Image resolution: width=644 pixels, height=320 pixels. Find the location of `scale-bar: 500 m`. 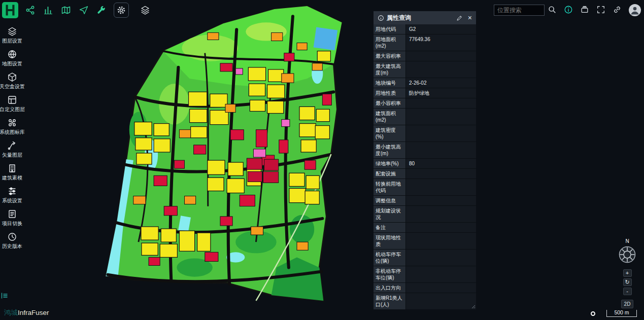

scale-bar: 500 m is located at coordinates (622, 313).